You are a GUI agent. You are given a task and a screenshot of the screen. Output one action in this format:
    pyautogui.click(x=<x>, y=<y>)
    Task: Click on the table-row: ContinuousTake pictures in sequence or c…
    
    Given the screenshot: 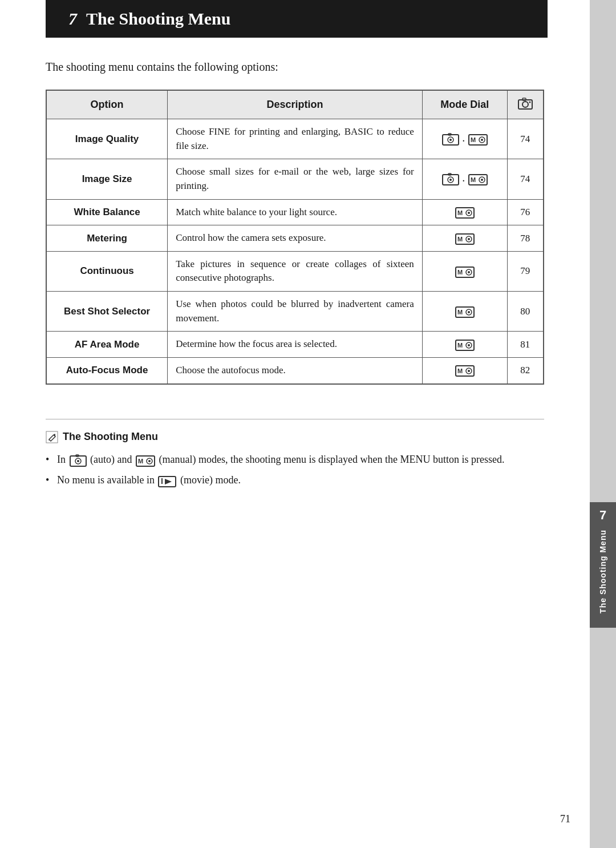 What is the action you would take?
    pyautogui.click(x=295, y=271)
    